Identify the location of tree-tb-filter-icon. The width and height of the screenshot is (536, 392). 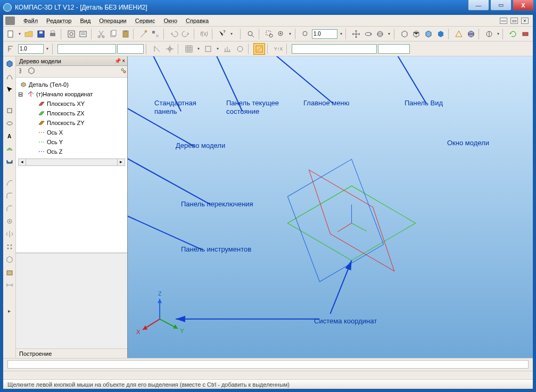
(123, 72).